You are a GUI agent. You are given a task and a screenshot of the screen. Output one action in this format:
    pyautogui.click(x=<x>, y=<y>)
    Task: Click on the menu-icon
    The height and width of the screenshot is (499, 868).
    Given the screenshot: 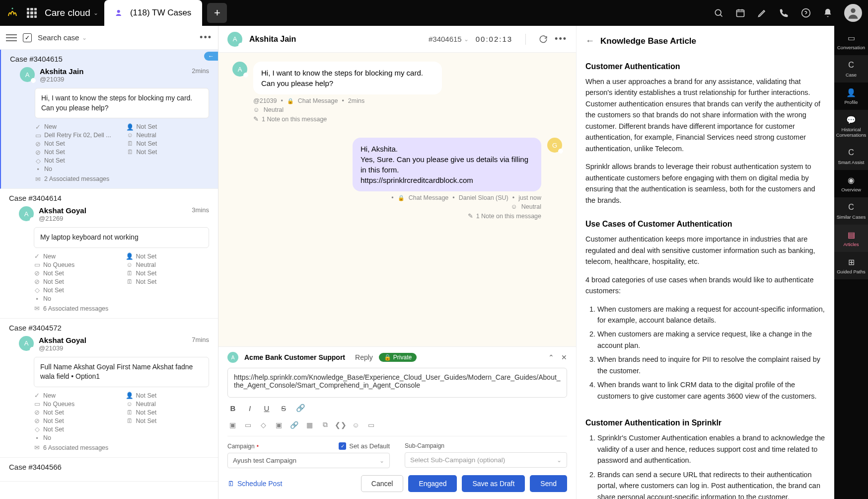 What is the action you would take?
    pyautogui.click(x=11, y=38)
    